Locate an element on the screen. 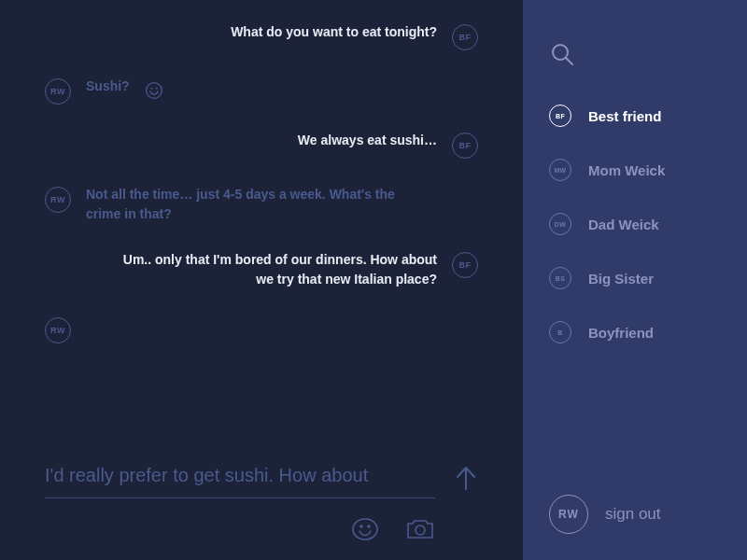  camera-icon is located at coordinates (419, 529).